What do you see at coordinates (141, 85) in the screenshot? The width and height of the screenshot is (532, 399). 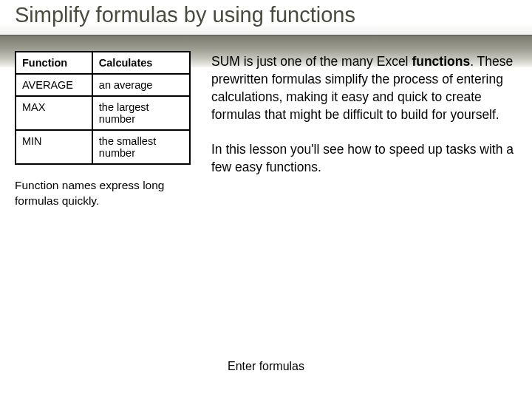 I see `fn-desc-cell: an average` at bounding box center [141, 85].